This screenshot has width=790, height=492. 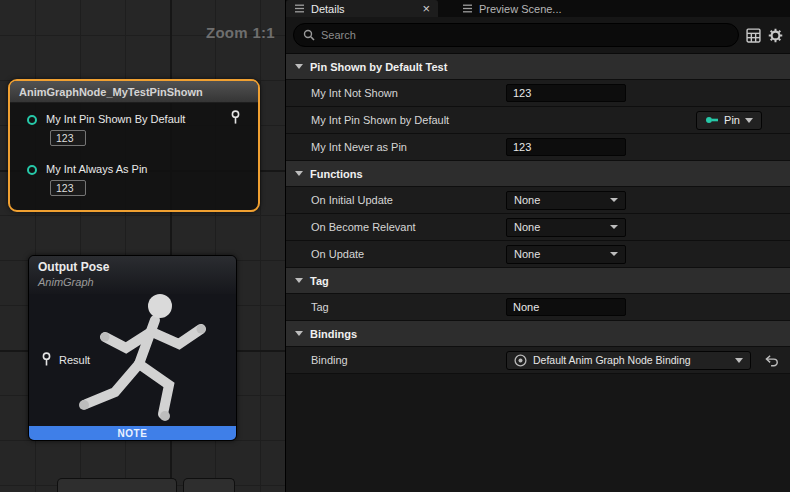 What do you see at coordinates (520, 360) in the screenshot?
I see `binding-icon` at bounding box center [520, 360].